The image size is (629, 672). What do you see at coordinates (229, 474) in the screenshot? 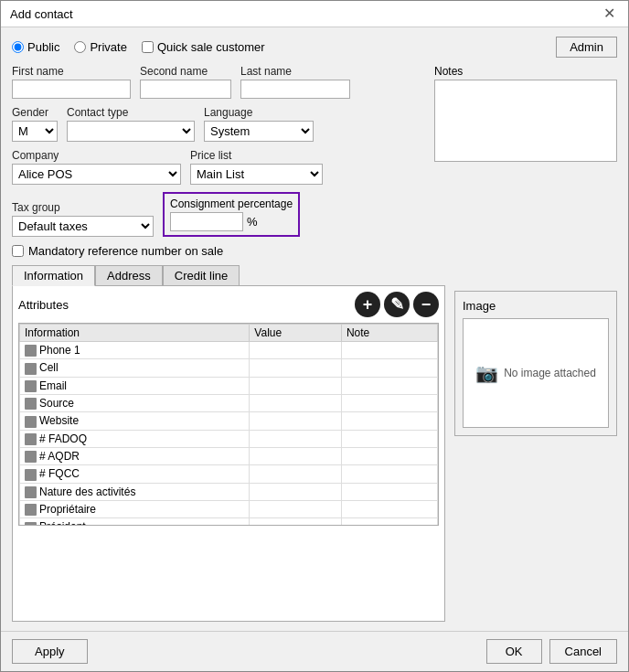
I see `table-row: # FQCC` at bounding box center [229, 474].